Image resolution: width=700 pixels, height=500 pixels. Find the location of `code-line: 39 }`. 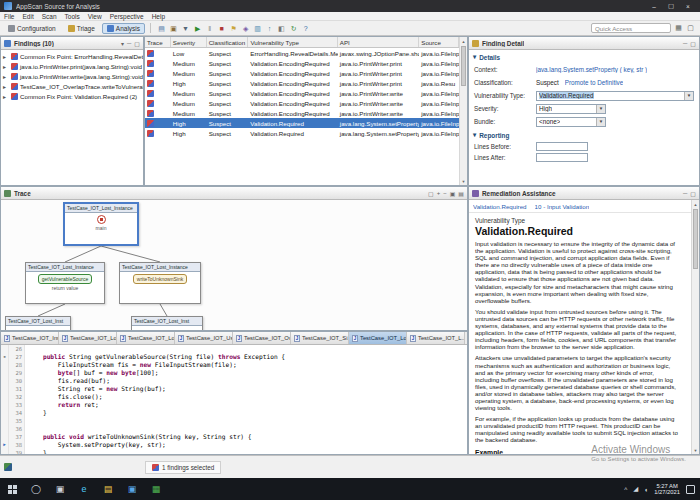

code-line: 39 } is located at coordinates (234, 452).